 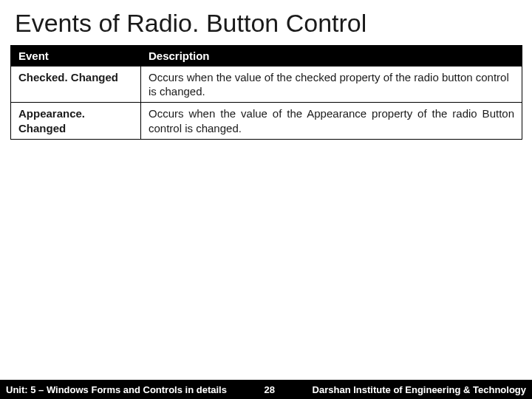 What do you see at coordinates (267, 84) in the screenshot?
I see `table-row: Checked. Changed Occurs when the value o…` at bounding box center [267, 84].